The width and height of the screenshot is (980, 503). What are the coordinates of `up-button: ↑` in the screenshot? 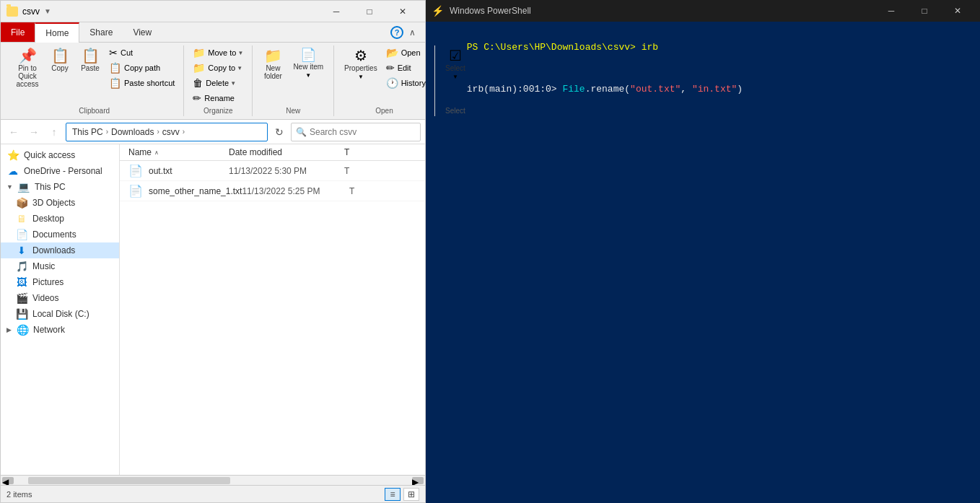 It's located at (54, 132).